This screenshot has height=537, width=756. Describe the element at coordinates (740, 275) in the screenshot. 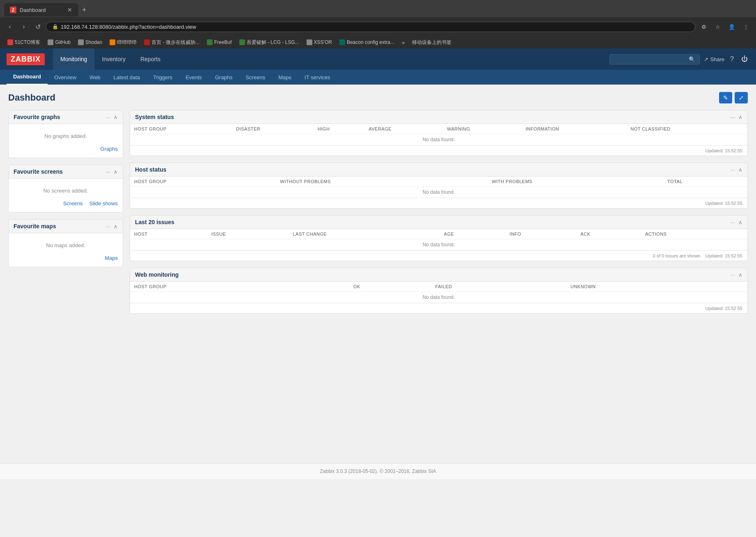

I see `widget-collapse-button-web: ∧` at that location.